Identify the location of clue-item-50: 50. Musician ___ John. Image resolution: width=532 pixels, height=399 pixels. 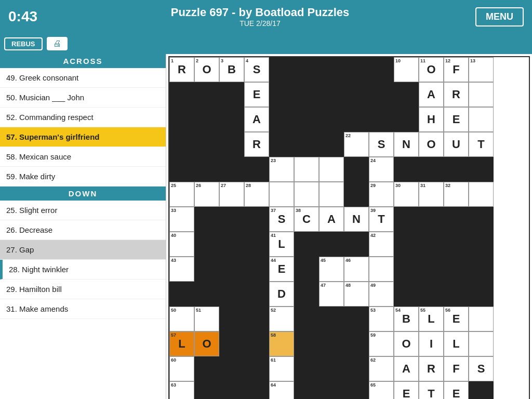
(83, 98).